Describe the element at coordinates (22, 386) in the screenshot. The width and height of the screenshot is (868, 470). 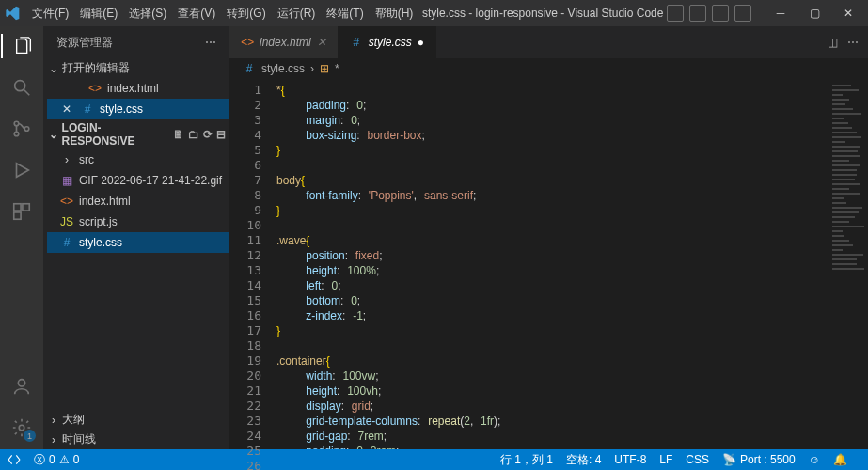
I see `account-icon` at that location.